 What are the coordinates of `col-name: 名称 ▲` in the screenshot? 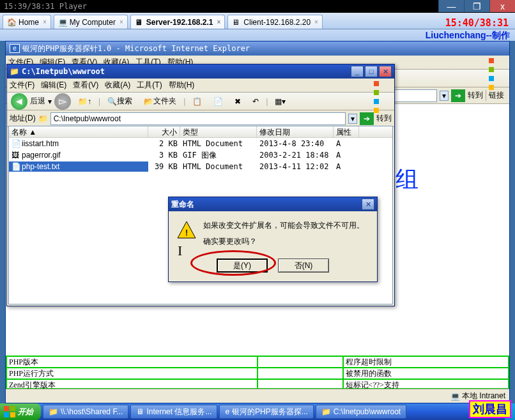 It's located at (79, 131).